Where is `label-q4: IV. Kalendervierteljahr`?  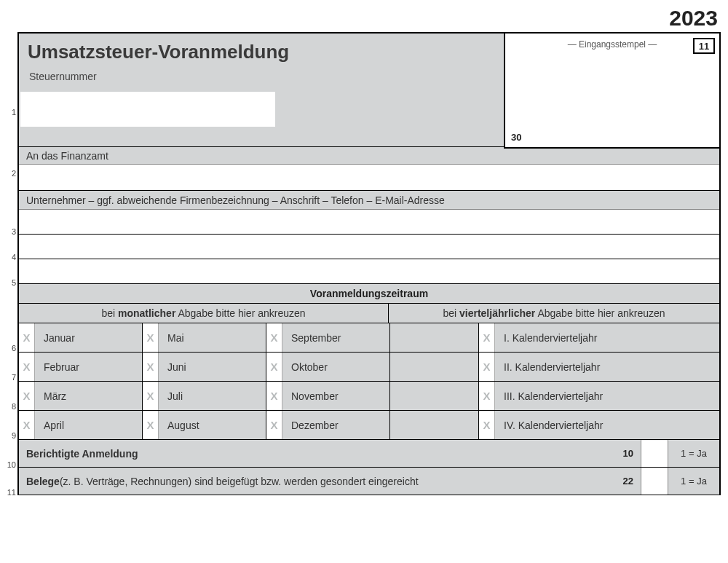 label-q4: IV. Kalendervierteljahr is located at coordinates (607, 425).